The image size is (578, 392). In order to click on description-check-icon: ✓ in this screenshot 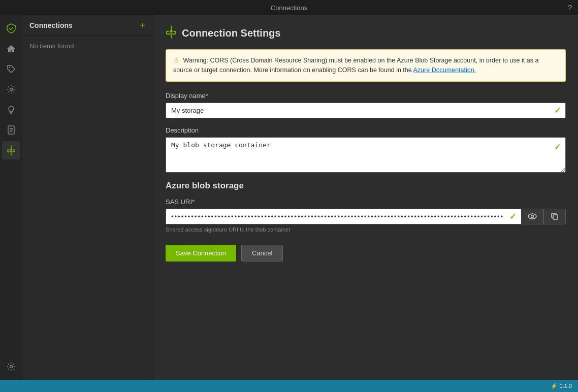, I will do `click(558, 147)`.